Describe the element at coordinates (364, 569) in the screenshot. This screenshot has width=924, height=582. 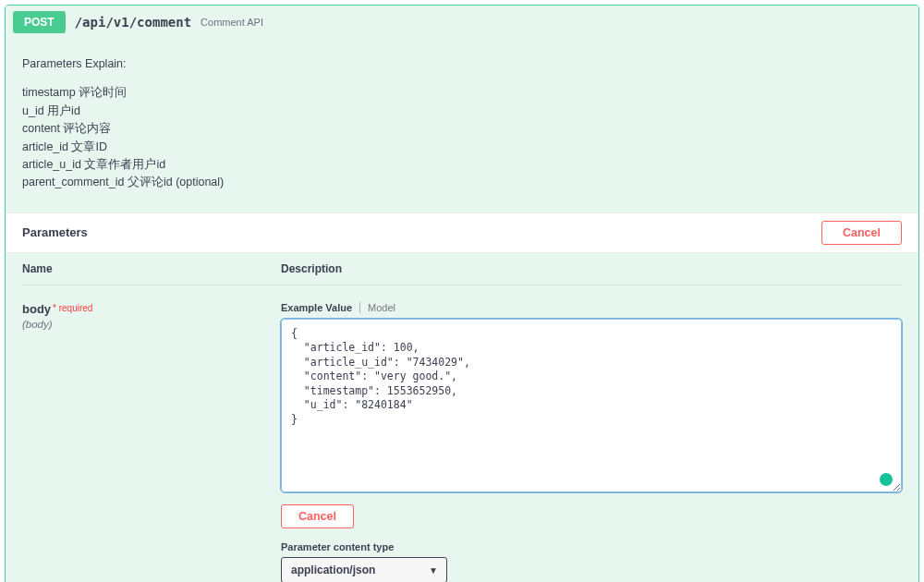
I see `content-type-select-wrap: application/json ▼` at that location.